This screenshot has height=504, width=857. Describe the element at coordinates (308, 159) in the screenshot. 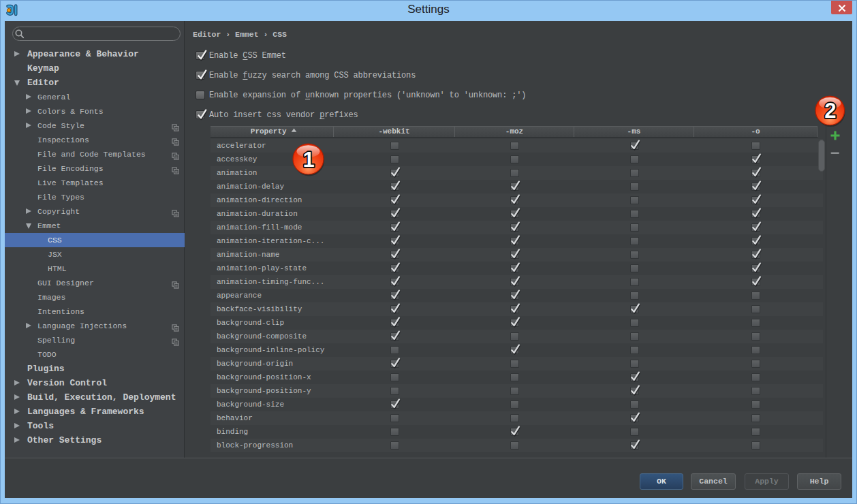

I see `svg-text: 1` at that location.